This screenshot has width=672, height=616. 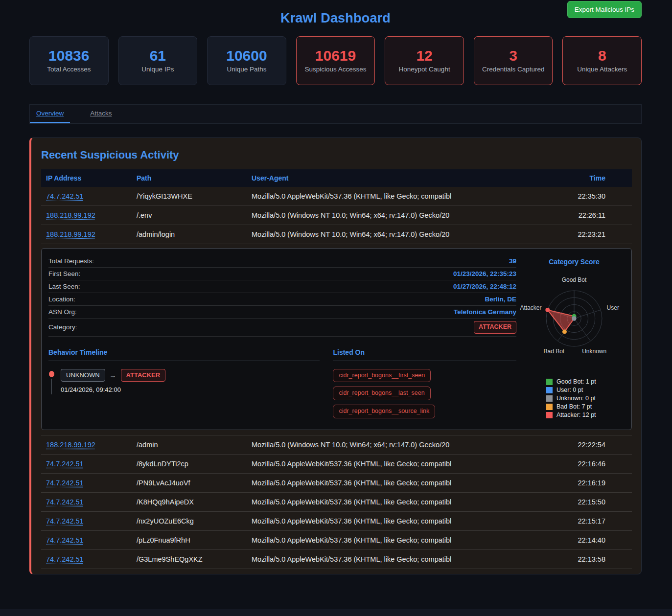 What do you see at coordinates (581, 540) in the screenshot?
I see `time-cell: 22:14:40` at bounding box center [581, 540].